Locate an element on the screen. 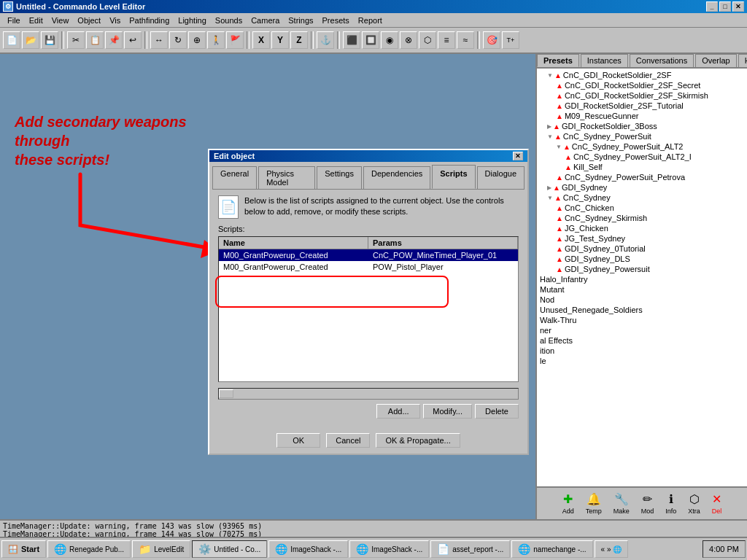  horizontal-scrollbar is located at coordinates (368, 394).